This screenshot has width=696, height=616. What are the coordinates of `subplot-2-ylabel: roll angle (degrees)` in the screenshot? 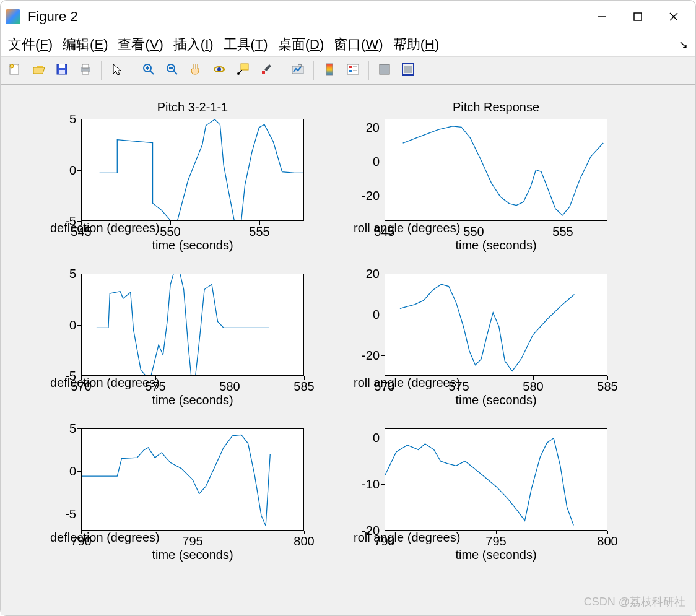 It's located at (405, 228).